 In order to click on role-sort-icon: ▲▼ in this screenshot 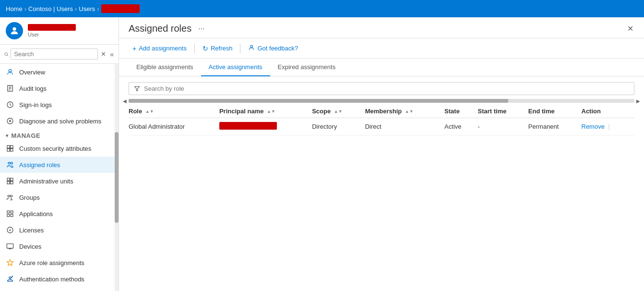, I will do `click(150, 111)`.